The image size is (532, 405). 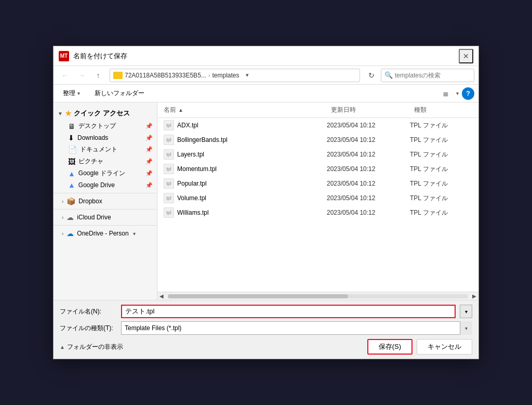 I want to click on sidebar-item-downloads: ⬇ Downloads 📌, so click(x=105, y=138).